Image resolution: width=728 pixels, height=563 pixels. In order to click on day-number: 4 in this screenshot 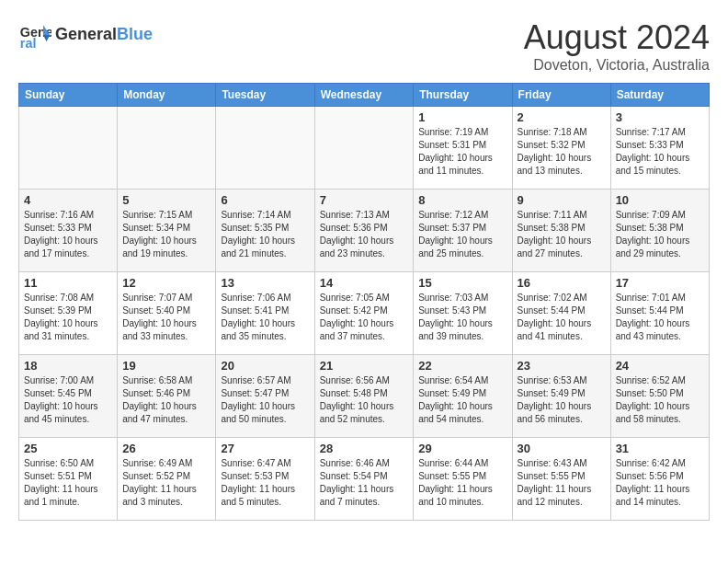, I will do `click(68, 201)`.